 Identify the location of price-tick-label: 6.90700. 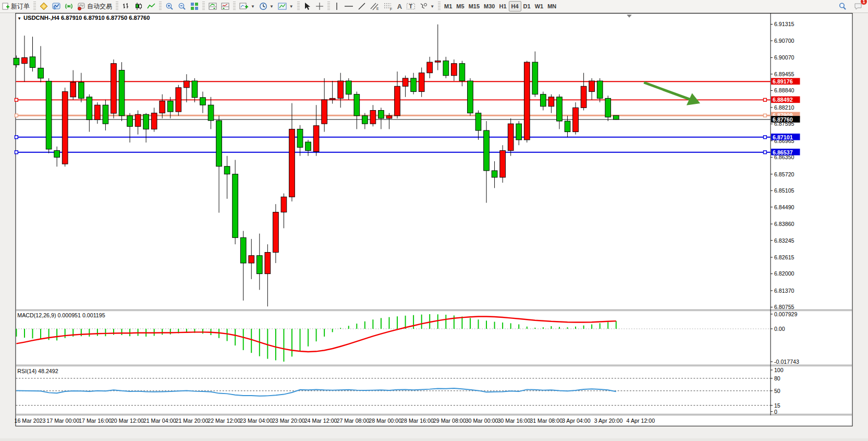
(784, 41).